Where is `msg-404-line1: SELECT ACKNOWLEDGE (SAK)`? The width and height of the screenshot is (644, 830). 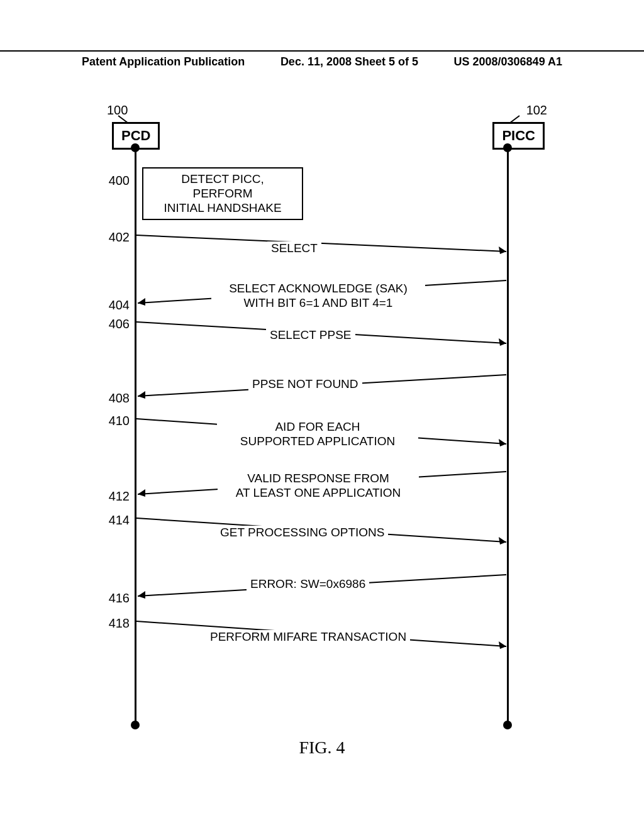 msg-404-line1: SELECT ACKNOWLEDGE (SAK) is located at coordinates (318, 288).